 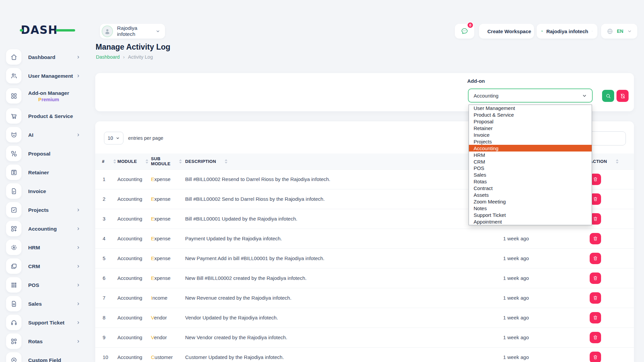 What do you see at coordinates (44, 76) in the screenshot?
I see `sidebar-item: User Management` at bounding box center [44, 76].